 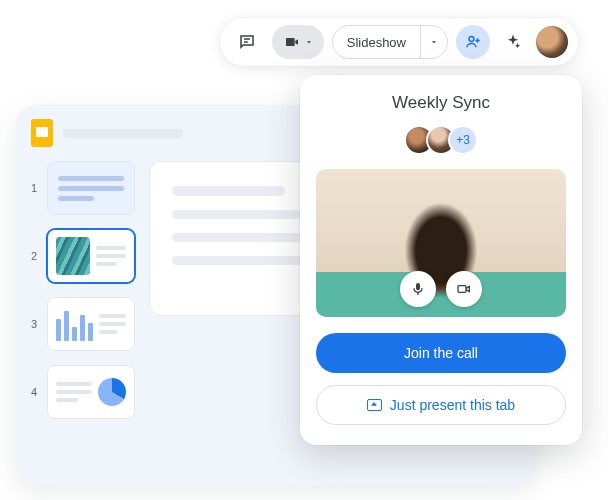 What do you see at coordinates (35, 392) in the screenshot?
I see `thumbnail-number: 4` at bounding box center [35, 392].